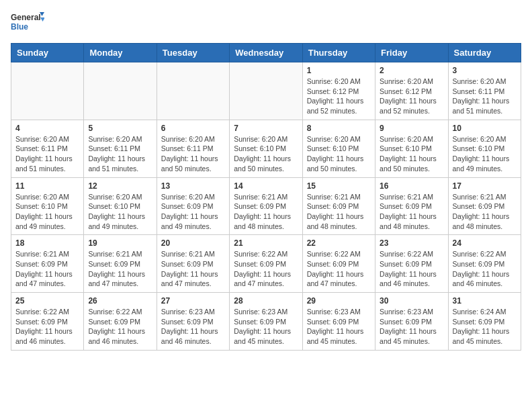 The image size is (532, 411). Describe the element at coordinates (339, 71) in the screenshot. I see `day-number: 1` at that location.